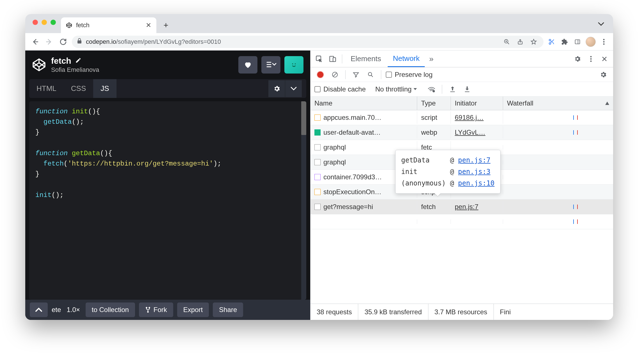 The height and width of the screenshot is (353, 644). What do you see at coordinates (248, 65) in the screenshot?
I see `heart-button` at bounding box center [248, 65].